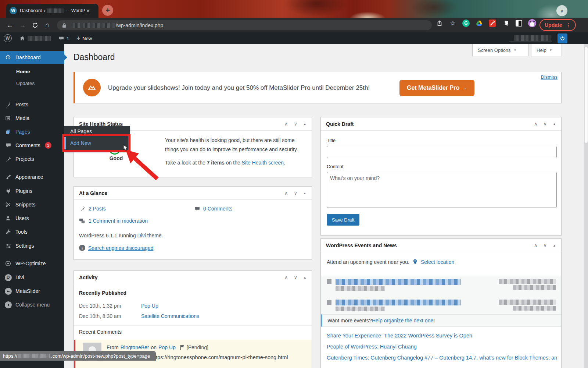  I want to click on news-link: Gutenberg Times: Gutenberg Changelog #77…, so click(442, 358).